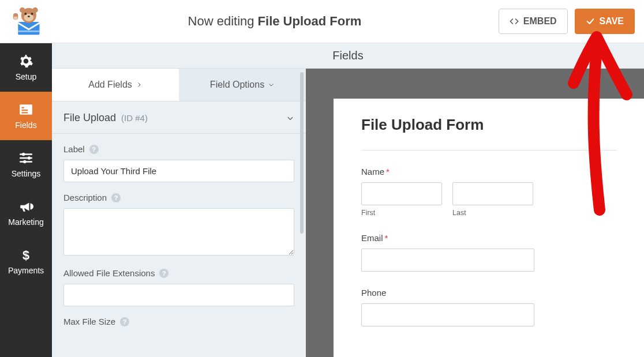  What do you see at coordinates (26, 206) in the screenshot?
I see `bullhorn-icon` at bounding box center [26, 206].